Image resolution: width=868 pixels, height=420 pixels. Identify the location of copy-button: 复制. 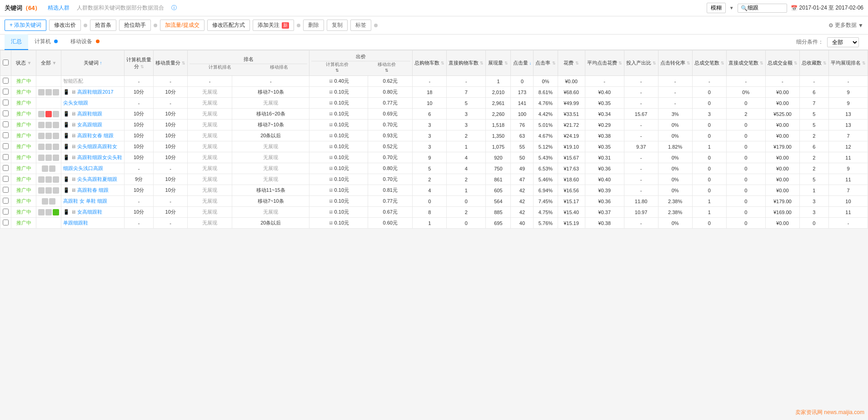
(337, 25).